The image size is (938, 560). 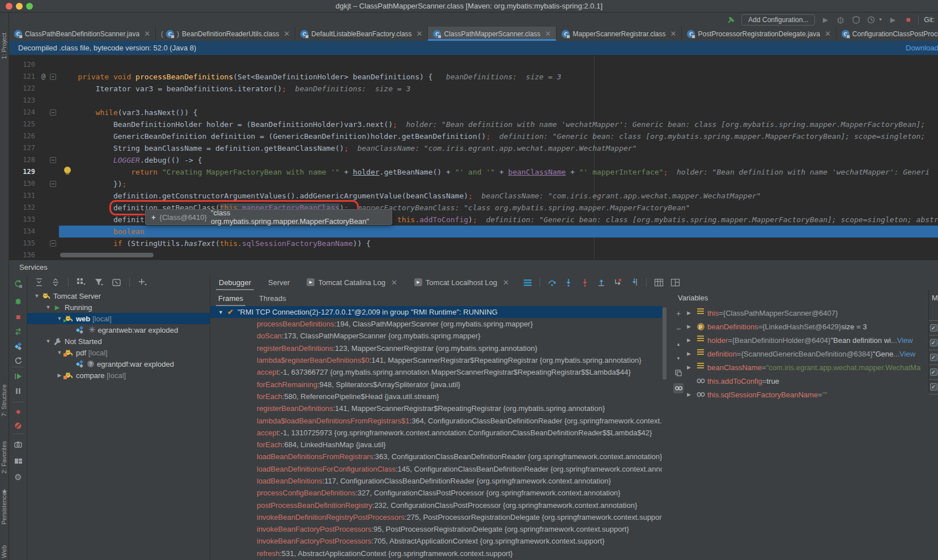 I want to click on move-down-icon: ▼, so click(x=678, y=358).